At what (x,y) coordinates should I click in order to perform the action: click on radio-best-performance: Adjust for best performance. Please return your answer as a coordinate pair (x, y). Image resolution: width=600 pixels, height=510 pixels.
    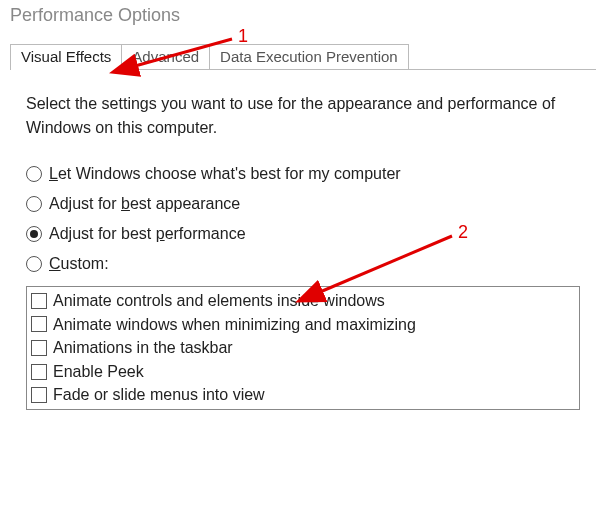
    Looking at the image, I should click on (303, 234).